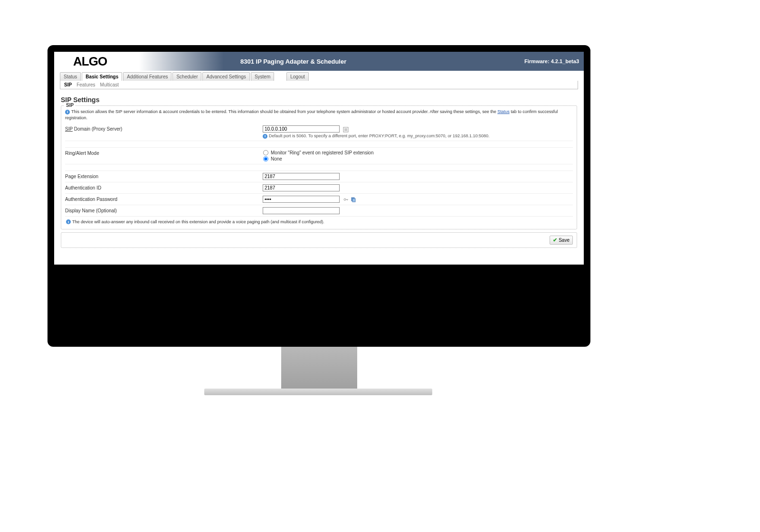 Image resolution: width=760 pixels, height=532 pixels. I want to click on input-display-name, so click(301, 211).